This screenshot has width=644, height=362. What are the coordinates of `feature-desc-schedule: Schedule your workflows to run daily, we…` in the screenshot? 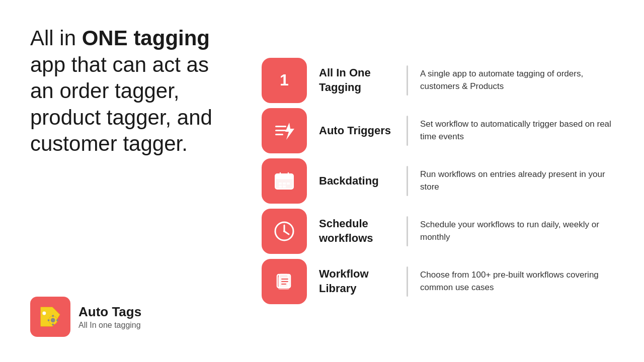 It's located at (517, 231).